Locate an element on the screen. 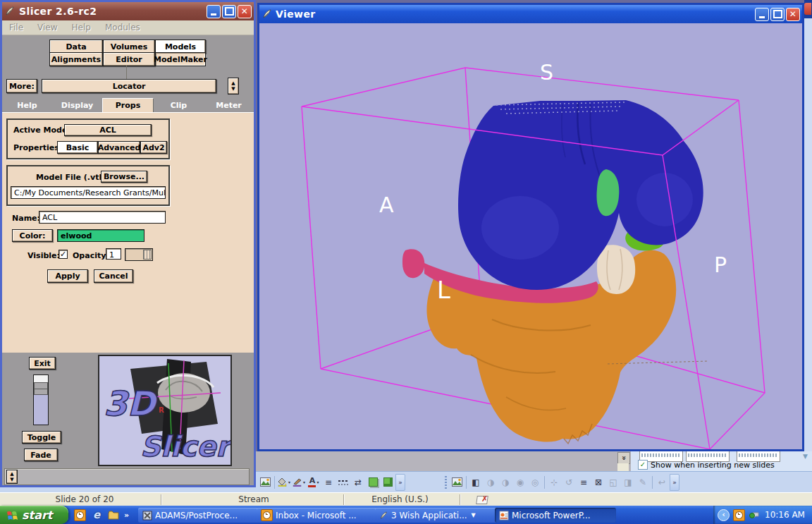 The image size is (812, 524). tab-props: Props is located at coordinates (128, 105).